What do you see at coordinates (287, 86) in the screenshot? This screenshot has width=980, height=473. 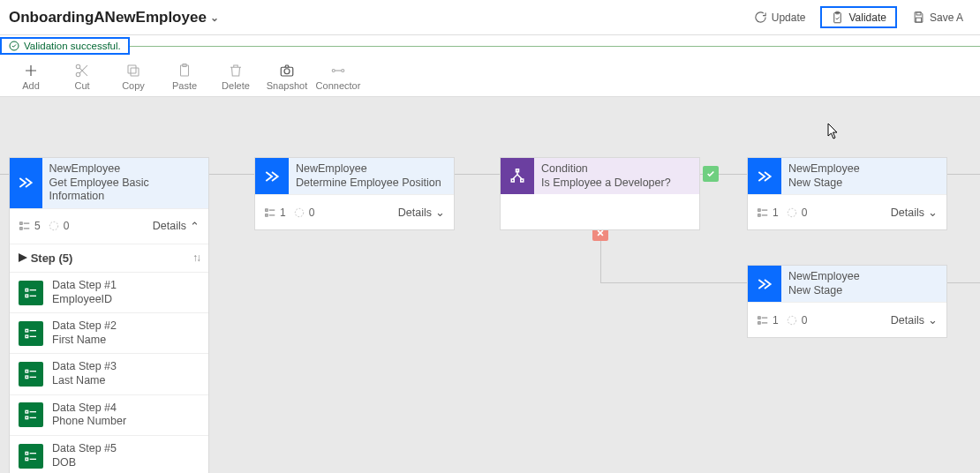 I see `snapshot-label: Snapshot` at bounding box center [287, 86].